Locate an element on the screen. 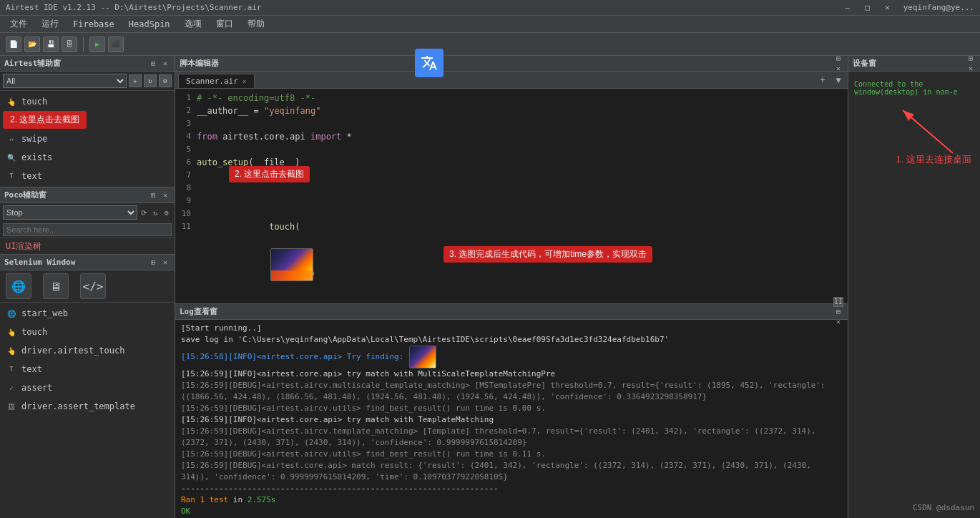 The width and height of the screenshot is (980, 518). open-button: 📂 is located at coordinates (32, 44).